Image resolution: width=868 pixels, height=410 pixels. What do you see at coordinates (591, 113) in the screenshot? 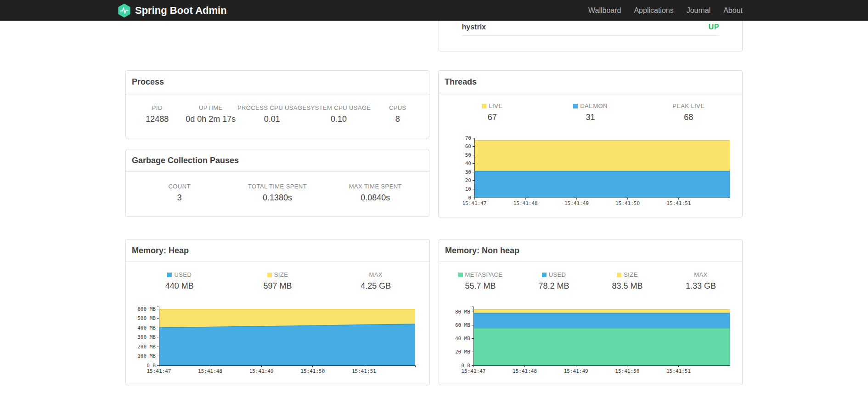
I see `threads-stats: LIVE 67 DAEMON 31 PEAK LIVE 6` at bounding box center [591, 113].